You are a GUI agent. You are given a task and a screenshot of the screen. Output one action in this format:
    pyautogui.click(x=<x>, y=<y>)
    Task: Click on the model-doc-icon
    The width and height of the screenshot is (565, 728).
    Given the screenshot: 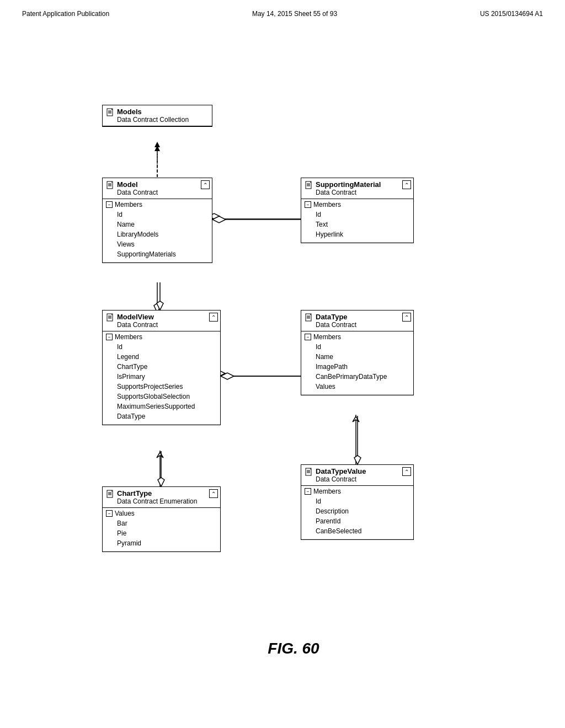 What is the action you would take?
    pyautogui.click(x=110, y=185)
    